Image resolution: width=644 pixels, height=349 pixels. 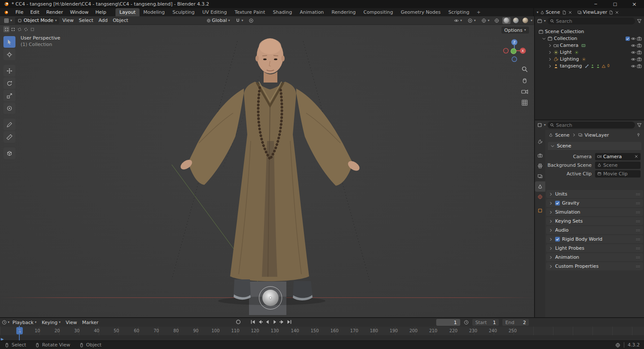 What do you see at coordinates (589, 52) in the screenshot?
I see `outliner-row-light: Light` at bounding box center [589, 52].